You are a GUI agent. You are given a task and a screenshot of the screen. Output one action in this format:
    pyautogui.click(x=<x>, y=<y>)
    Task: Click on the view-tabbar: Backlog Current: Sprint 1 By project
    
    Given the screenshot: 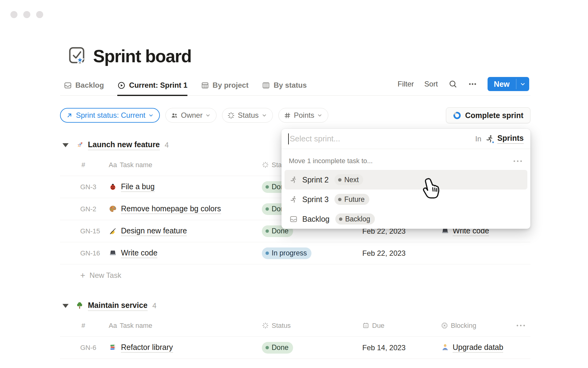 What is the action you would take?
    pyautogui.click(x=295, y=86)
    